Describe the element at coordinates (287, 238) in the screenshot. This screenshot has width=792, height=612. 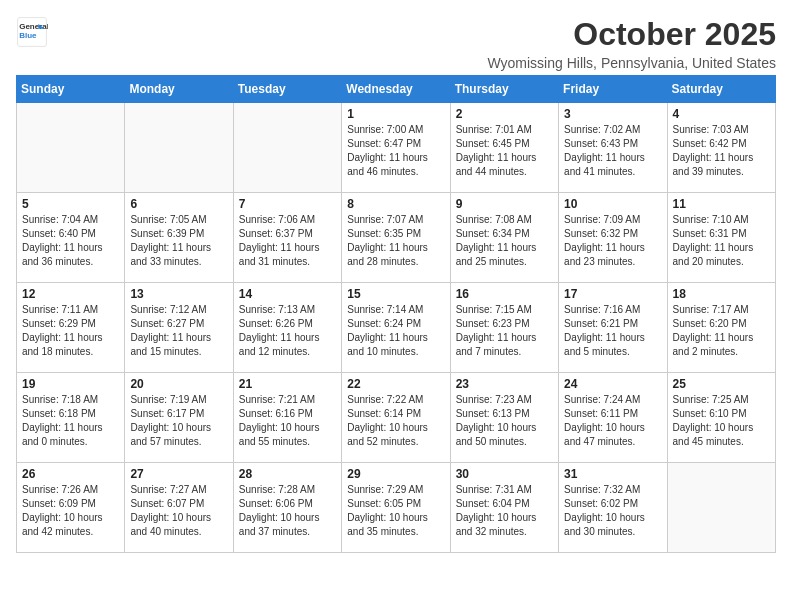
I see `day-cell: 7Sunrise: 7:06 AM Sunset: 6:37 PM Daylig…` at that location.